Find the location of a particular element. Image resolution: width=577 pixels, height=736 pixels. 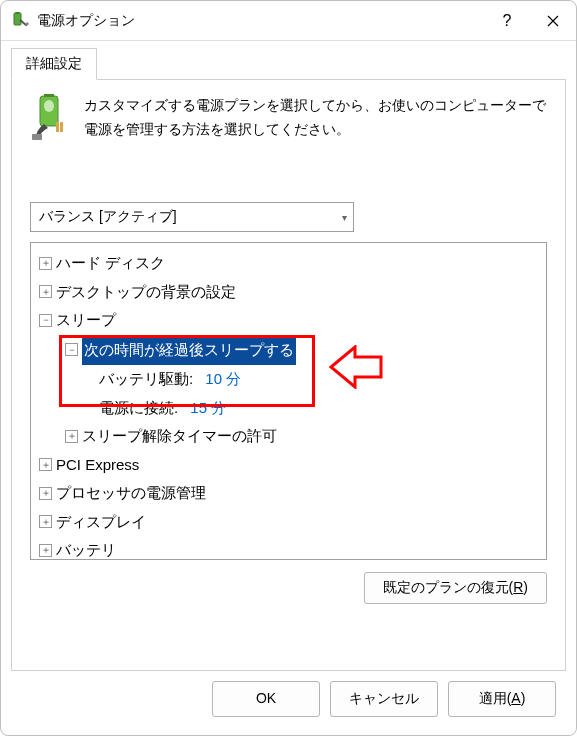

titlebar: 電源オプション ? is located at coordinates (288, 21).